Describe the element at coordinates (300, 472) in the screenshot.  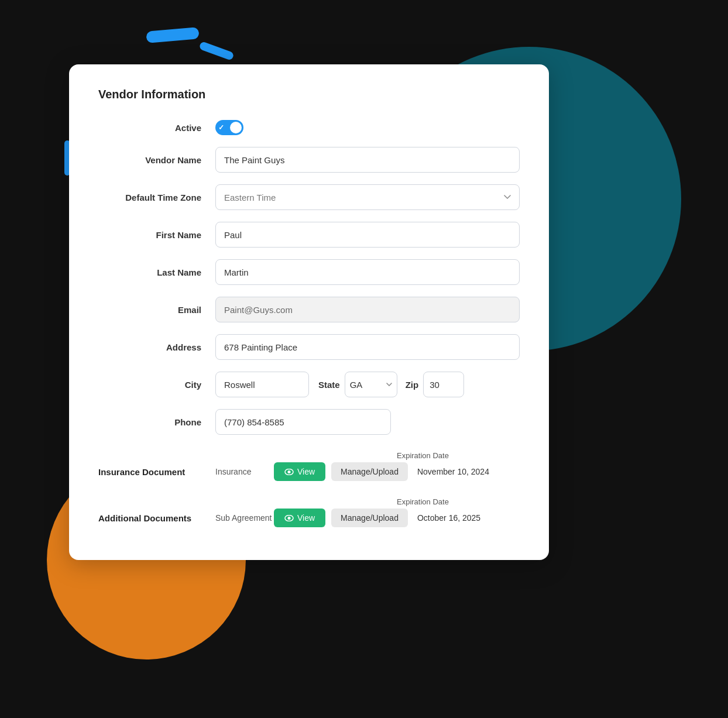
I see `insurance-view-button: View` at that location.